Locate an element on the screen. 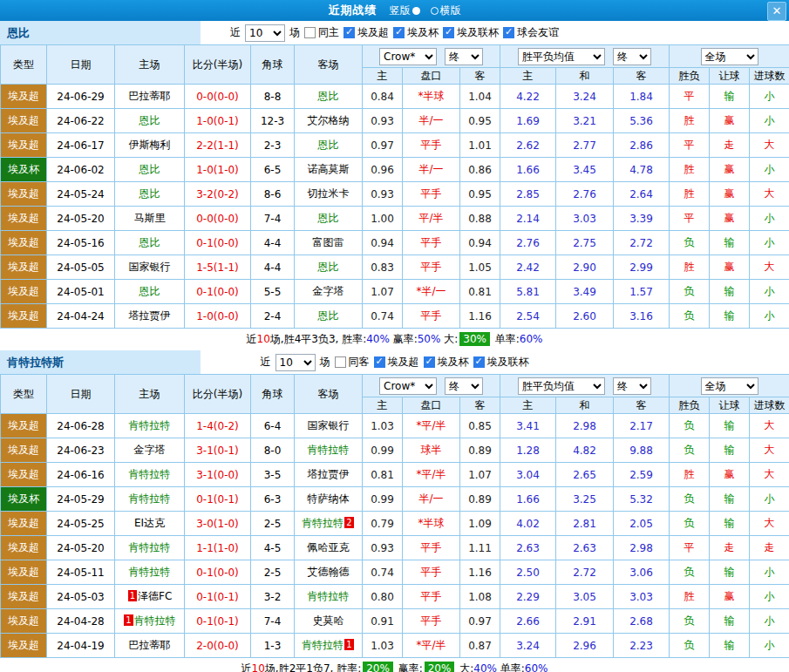 This screenshot has width=789, height=672. home-team-cell: EI达克 is located at coordinates (150, 524).